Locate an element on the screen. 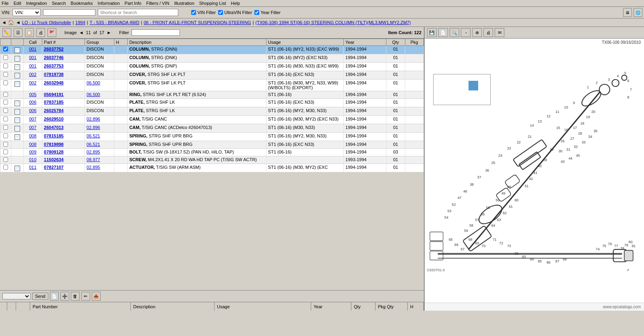  table-row: 📄 011 07827107 02.895 ACTUATOR, T/SIG SW… is located at coordinates (212, 168).